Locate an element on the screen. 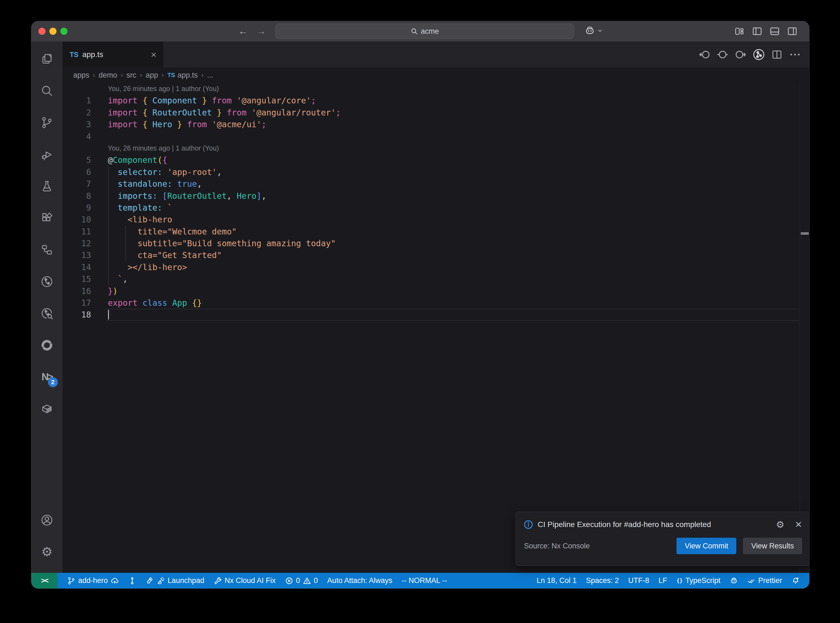 This screenshot has width=840, height=623. code-line-16: 16}) is located at coordinates (436, 291).